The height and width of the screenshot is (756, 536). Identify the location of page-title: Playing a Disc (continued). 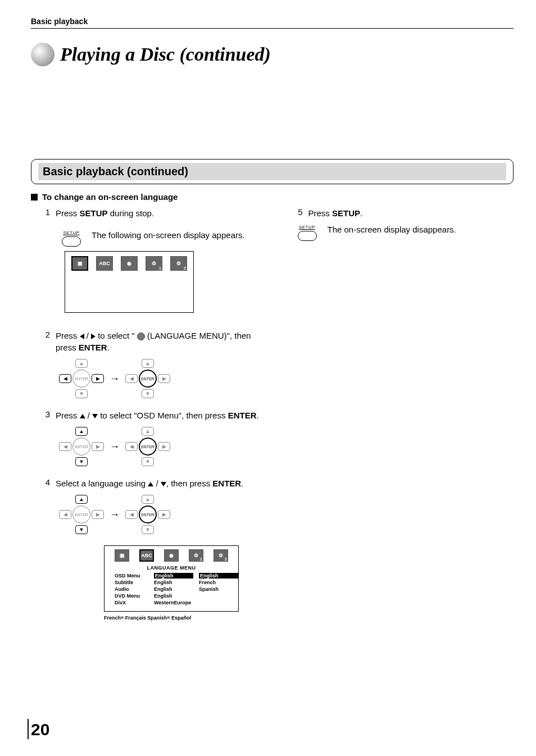
(165, 54).